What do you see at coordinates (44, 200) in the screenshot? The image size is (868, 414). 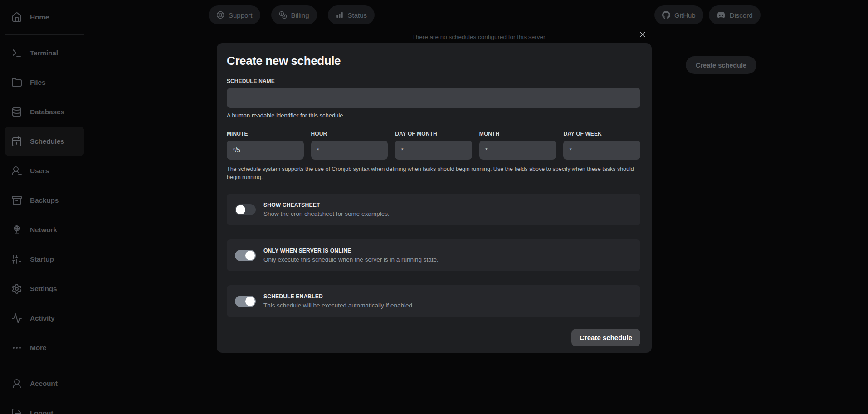 I see `sidebar-item-label: Backups` at bounding box center [44, 200].